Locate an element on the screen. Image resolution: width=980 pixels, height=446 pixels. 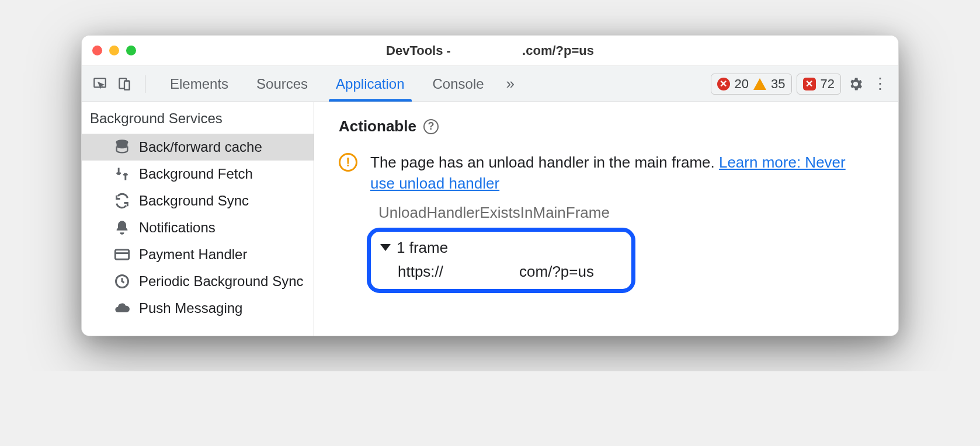
window-title: DevTools - .com/?p=us is located at coordinates (490, 51).